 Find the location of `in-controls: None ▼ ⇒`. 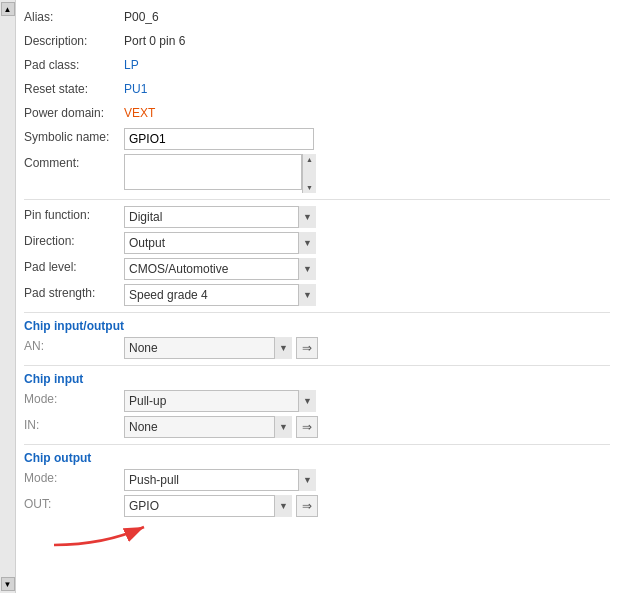

in-controls: None ▼ ⇒ is located at coordinates (221, 427).